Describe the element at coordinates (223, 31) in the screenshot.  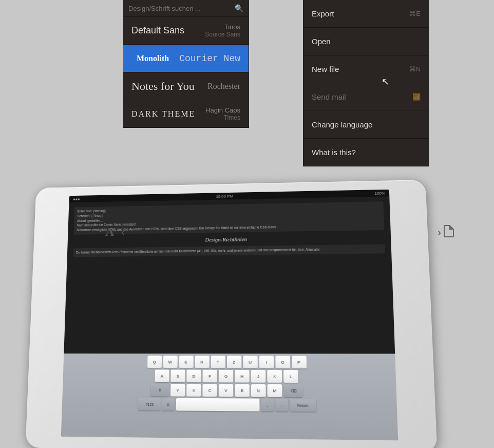
I see `font-samples-default-sans: Tinos Source Sans` at that location.